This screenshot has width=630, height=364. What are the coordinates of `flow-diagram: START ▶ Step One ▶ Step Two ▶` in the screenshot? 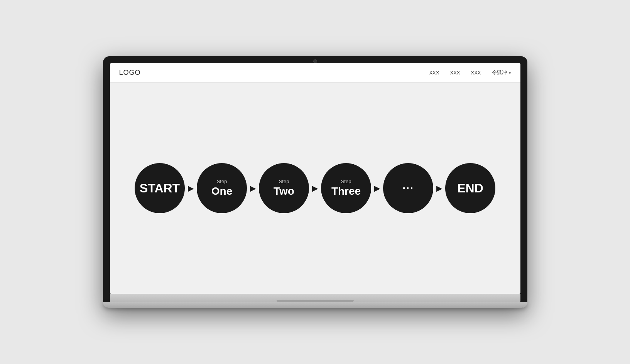 It's located at (315, 188).